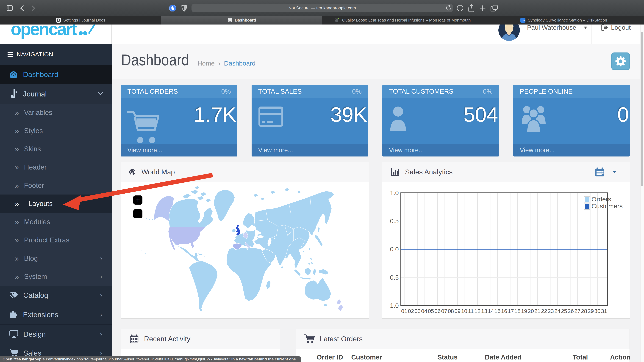 The height and width of the screenshot is (362, 644). Describe the element at coordinates (484, 311) in the screenshot. I see `svg-text: 13` at that location.